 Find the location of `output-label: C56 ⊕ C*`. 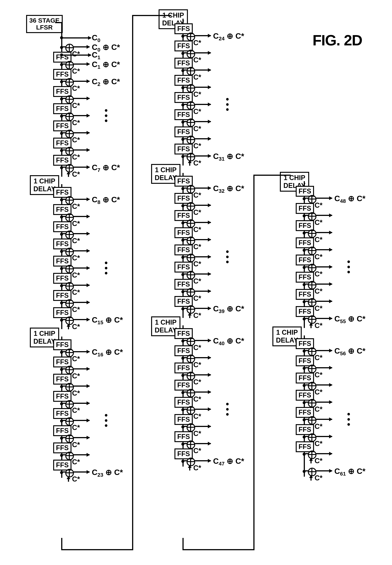

output-label: C56 ⊕ C* is located at coordinates (350, 351).